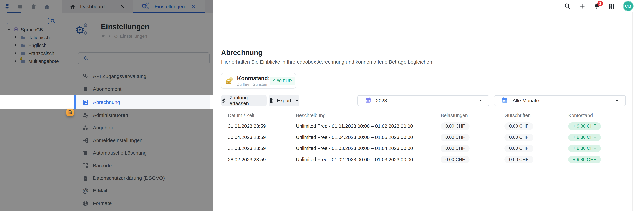 This screenshot has height=211, width=644. I want to click on table-header-belastungen: Belastungen, so click(467, 116).